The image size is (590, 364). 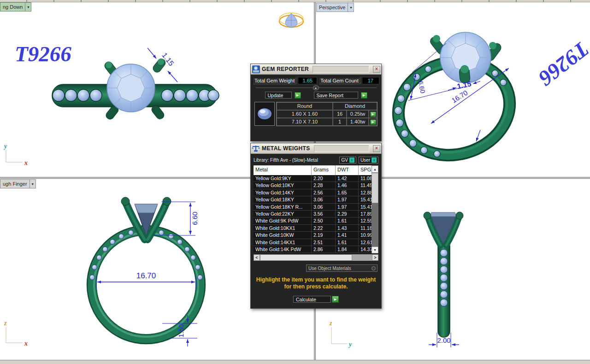 I want to click on model-code-text: T9266, so click(x=43, y=54).